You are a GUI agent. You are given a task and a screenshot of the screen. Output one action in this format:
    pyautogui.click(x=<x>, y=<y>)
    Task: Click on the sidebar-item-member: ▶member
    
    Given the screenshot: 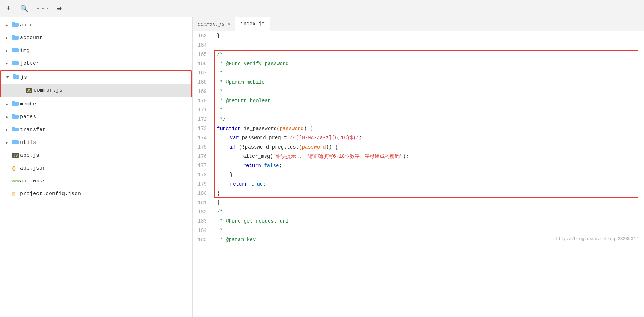 What is the action you would take?
    pyautogui.click(x=96, y=104)
    